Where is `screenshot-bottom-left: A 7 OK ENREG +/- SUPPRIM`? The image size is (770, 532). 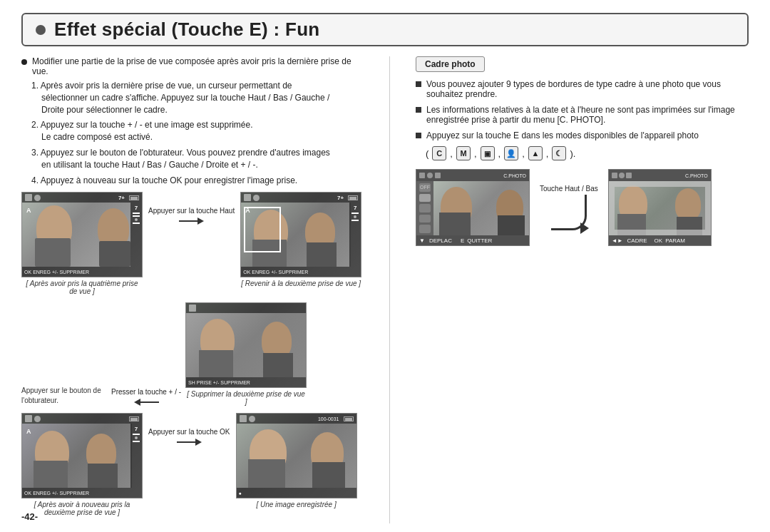
screenshot-bottom-left: A 7 OK ENREG +/- SUPPRIM is located at coordinates (82, 465).